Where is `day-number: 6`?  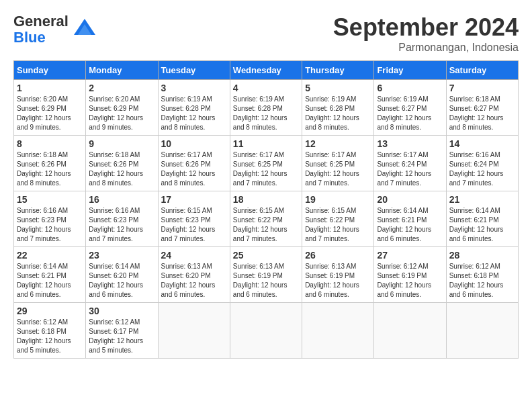
day-number: 6 is located at coordinates (410, 88).